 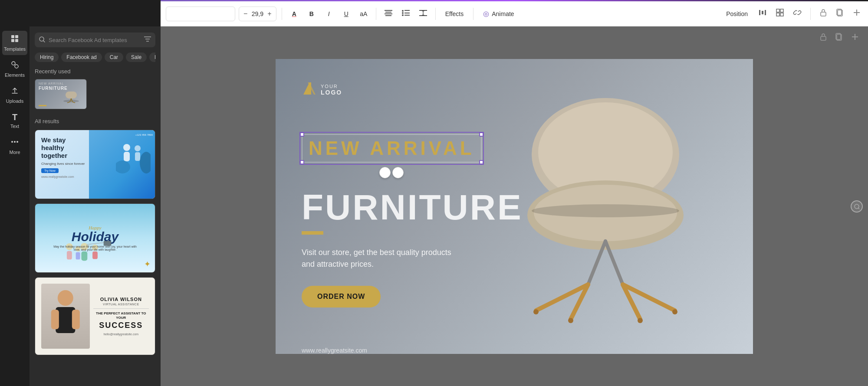 What do you see at coordinates (121, 309) in the screenshot?
I see `olivia-divider` at bounding box center [121, 309].